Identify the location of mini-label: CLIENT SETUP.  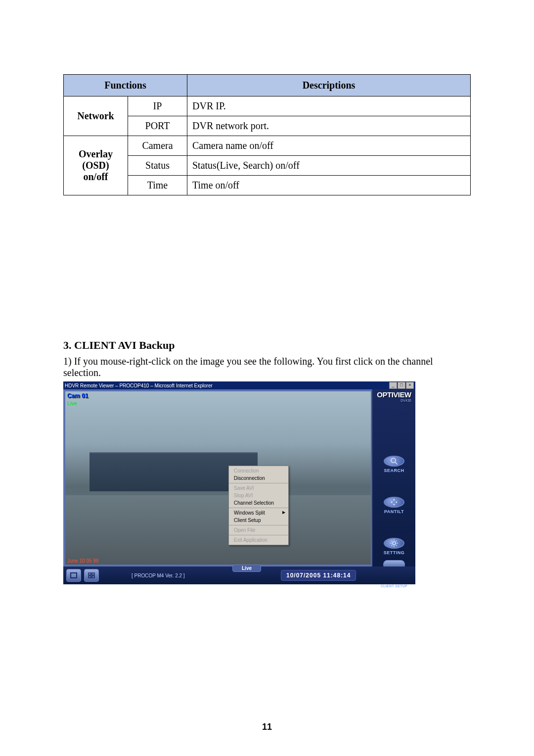
(394, 586).